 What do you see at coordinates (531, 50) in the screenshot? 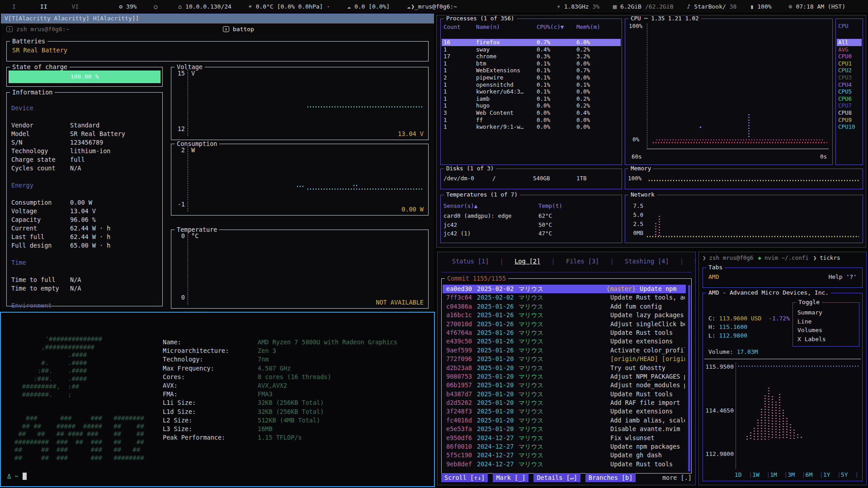
I see `process-row: 1 sway 0.4% 0.2%` at bounding box center [531, 50].